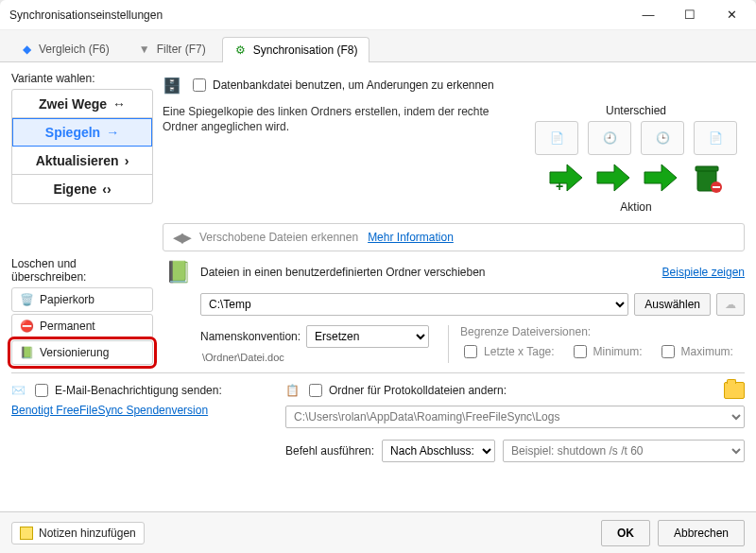  I want to click on window-title: Synchronisationseinstellungen, so click(86, 15).